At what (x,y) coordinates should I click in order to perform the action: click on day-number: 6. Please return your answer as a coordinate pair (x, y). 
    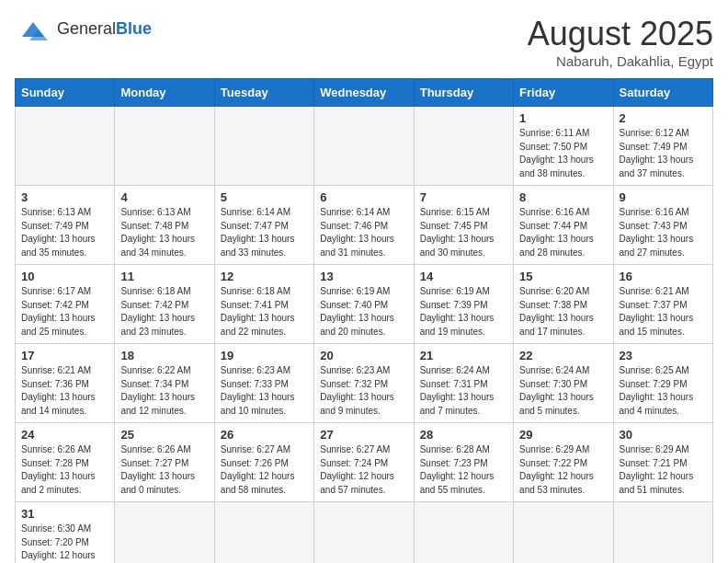
    Looking at the image, I should click on (364, 197).